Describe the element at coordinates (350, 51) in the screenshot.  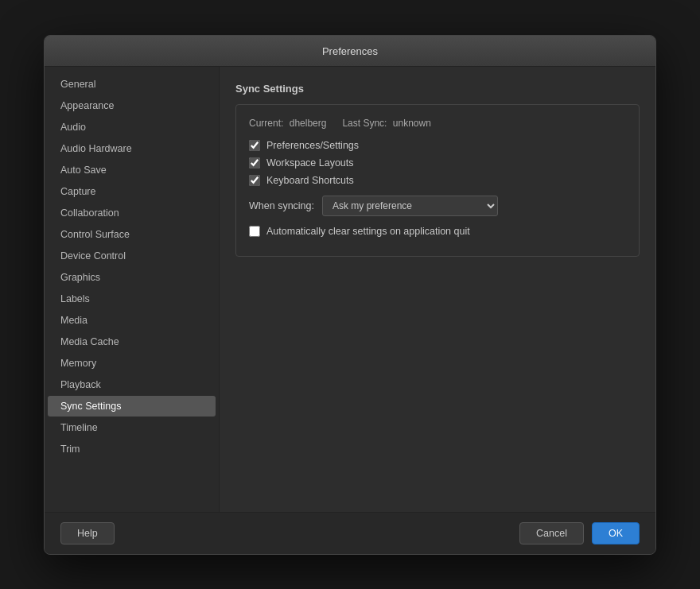
I see `title-bar: Preferences` at that location.